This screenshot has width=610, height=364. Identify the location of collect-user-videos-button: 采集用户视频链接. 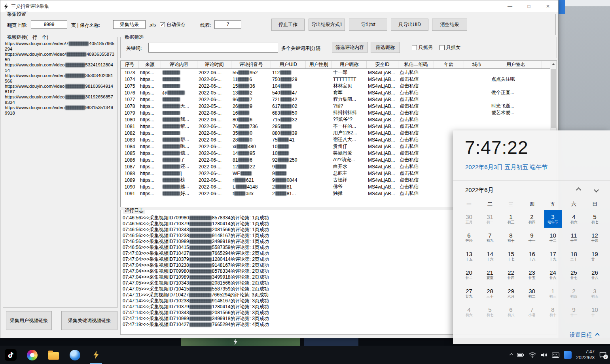
(29, 321).